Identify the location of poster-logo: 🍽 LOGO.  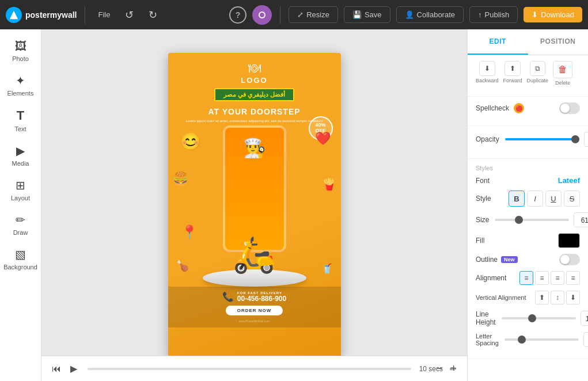
(254, 73).